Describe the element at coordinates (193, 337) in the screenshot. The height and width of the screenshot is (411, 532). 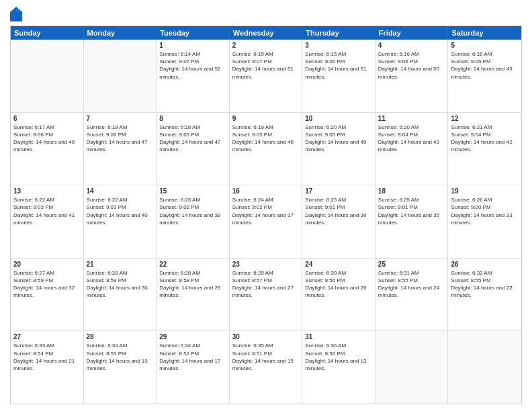
I see `day-number: 29` at that location.